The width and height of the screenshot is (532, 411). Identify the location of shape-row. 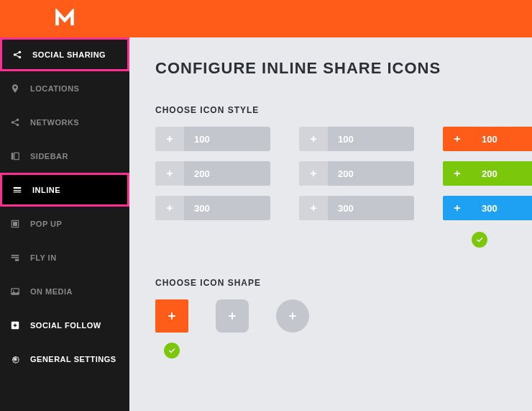
(331, 316).